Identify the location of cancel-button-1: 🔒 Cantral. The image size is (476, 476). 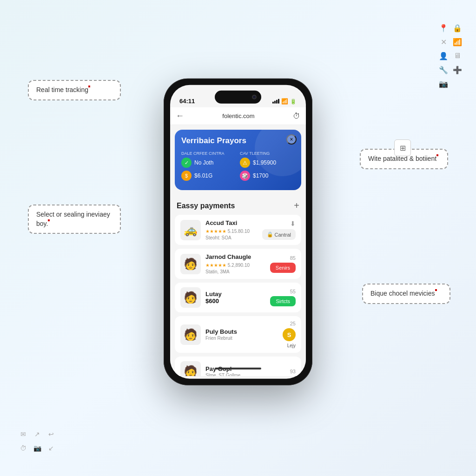
(279, 234).